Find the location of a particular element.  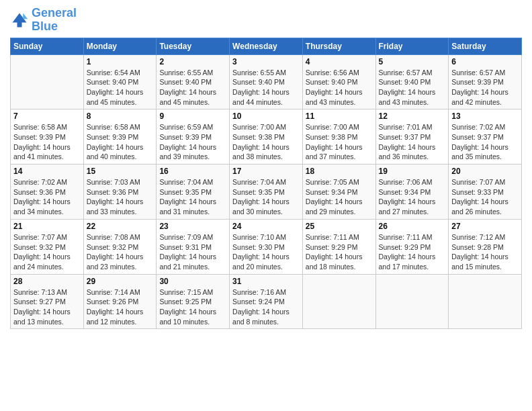

day-number: 31 is located at coordinates (266, 281).